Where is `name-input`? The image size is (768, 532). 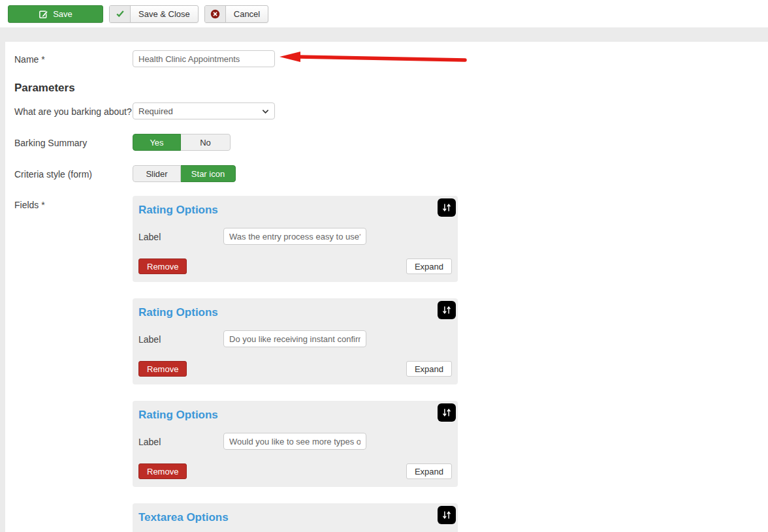
name-input is located at coordinates (204, 59).